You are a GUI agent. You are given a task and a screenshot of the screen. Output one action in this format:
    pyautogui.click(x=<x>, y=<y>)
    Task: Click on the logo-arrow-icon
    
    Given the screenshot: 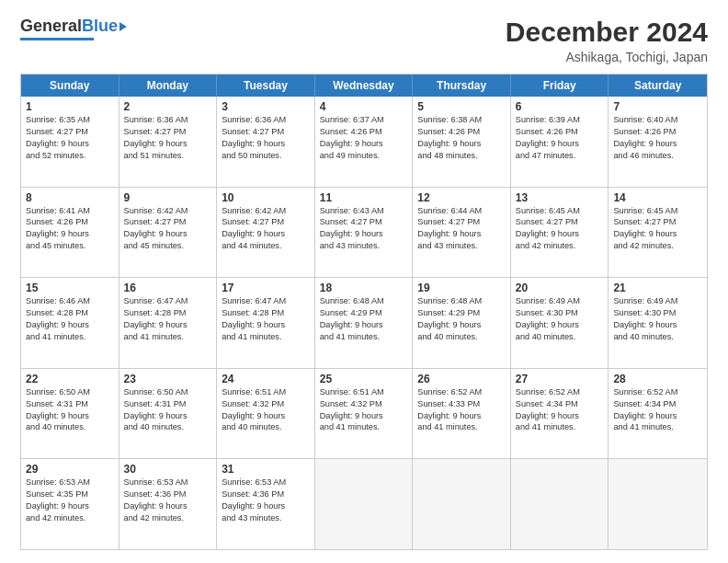 What is the action you would take?
    pyautogui.click(x=123, y=27)
    